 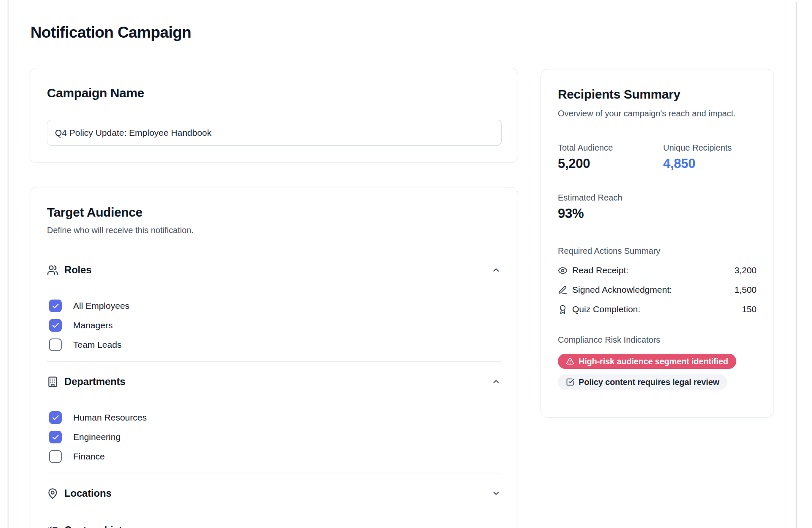 I want to click on action-row-quiz-completion: Quiz Completion: 150, so click(x=657, y=309).